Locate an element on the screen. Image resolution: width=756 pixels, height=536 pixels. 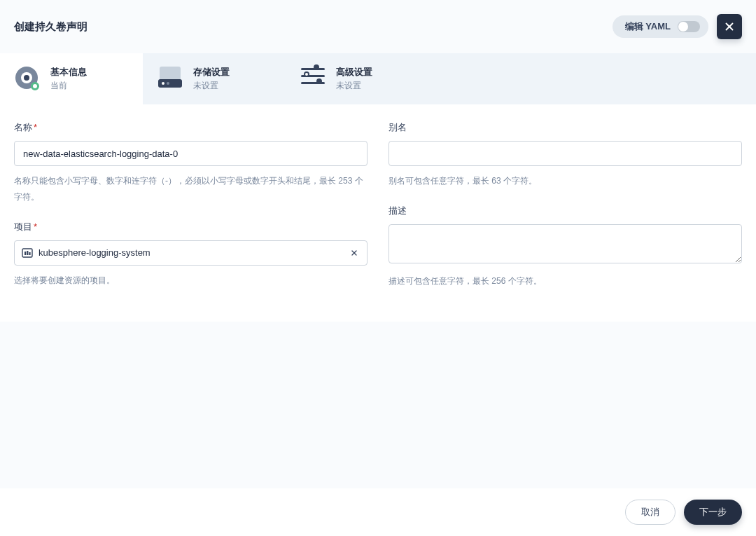
modal-footer: 取消 下一步 is located at coordinates (378, 512).